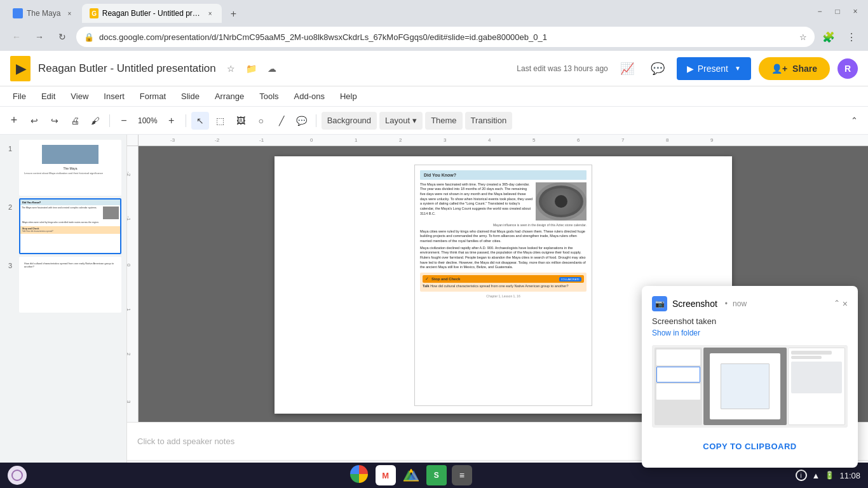 This screenshot has width=868, height=488. I want to click on present-screen-icon: ▶, so click(690, 69).